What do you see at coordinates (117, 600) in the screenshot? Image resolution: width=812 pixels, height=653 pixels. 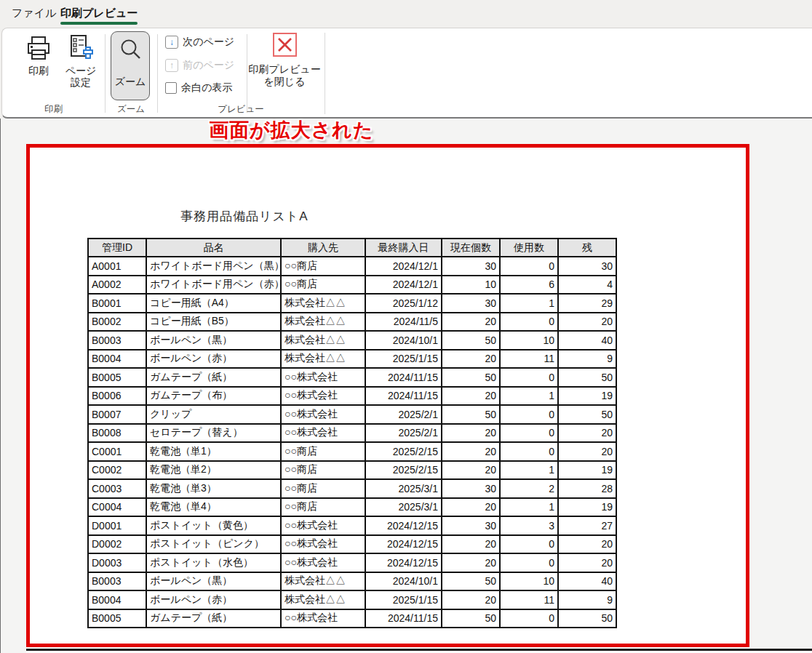 I see `table-cell: B0004` at bounding box center [117, 600].